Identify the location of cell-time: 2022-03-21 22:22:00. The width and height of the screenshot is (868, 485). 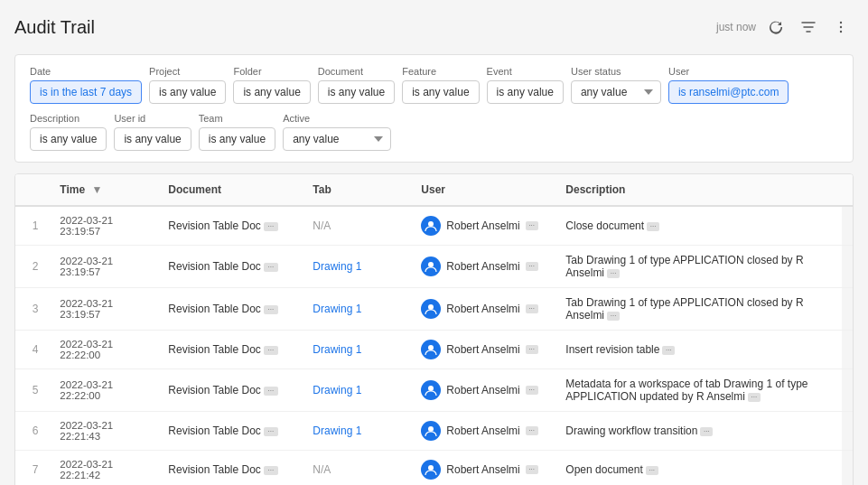
(103, 350).